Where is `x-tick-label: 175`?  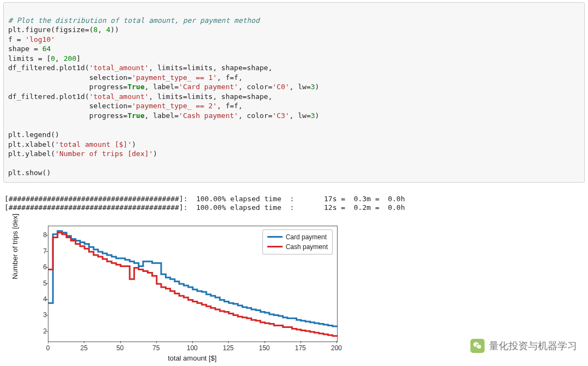 x-tick-label: 175 is located at coordinates (301, 348).